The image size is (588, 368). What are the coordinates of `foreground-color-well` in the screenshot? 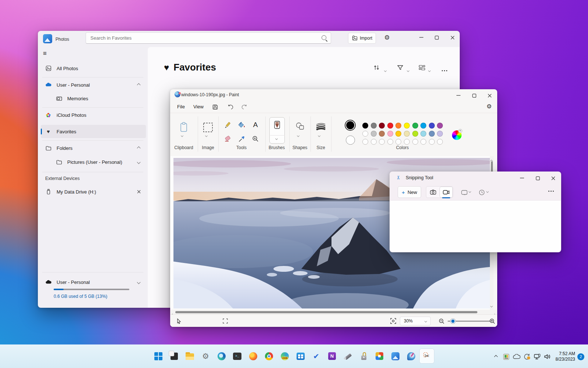 It's located at (350, 125).